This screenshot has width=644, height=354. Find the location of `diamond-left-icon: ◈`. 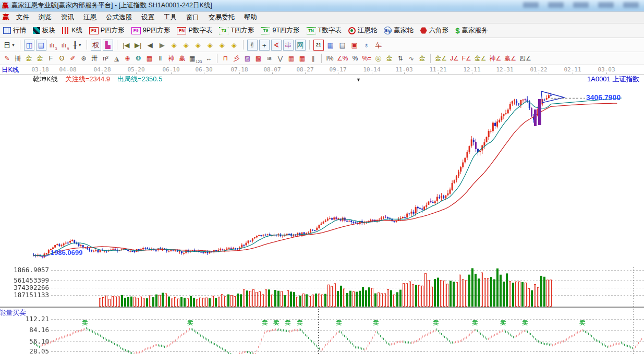

diamond-left-icon: ◈ is located at coordinates (174, 45).